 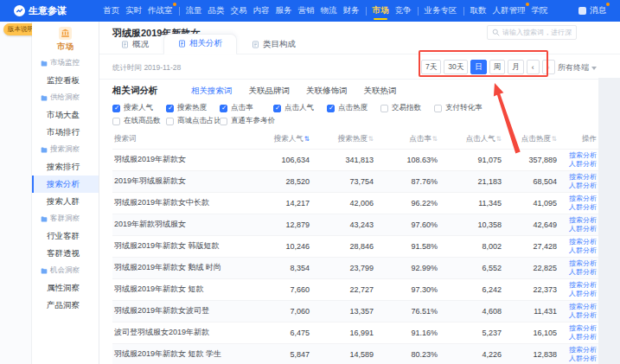 I want to click on sidebar-item-7: 搜索分析, so click(x=66, y=184).